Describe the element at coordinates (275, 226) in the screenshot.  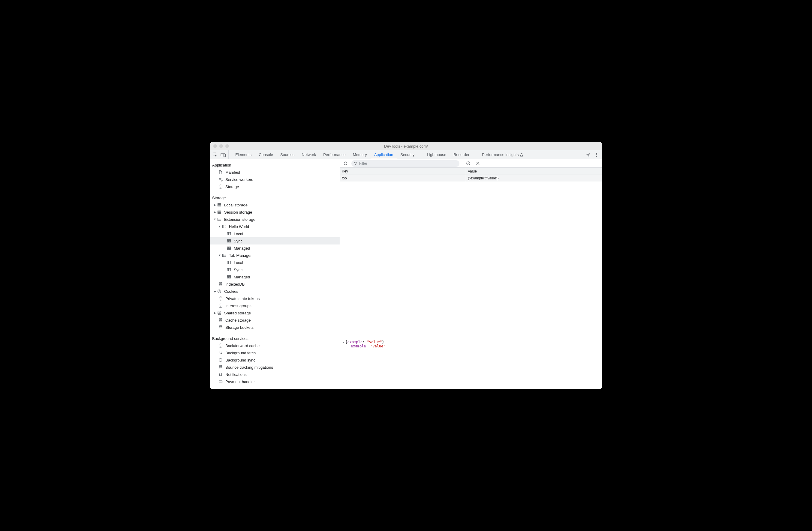
I see `sidebar-item-ext-hello-world: ▼ Hello World` at that location.